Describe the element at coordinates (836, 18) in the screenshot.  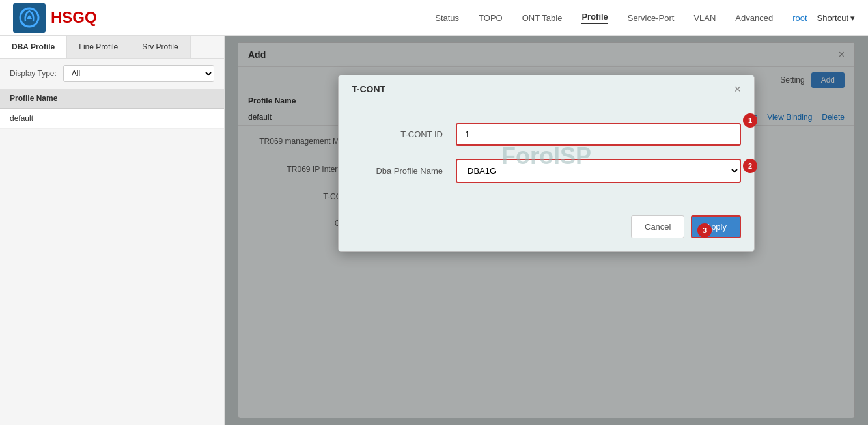
I see `nav-shortcut: Shortcut ▾` at that location.